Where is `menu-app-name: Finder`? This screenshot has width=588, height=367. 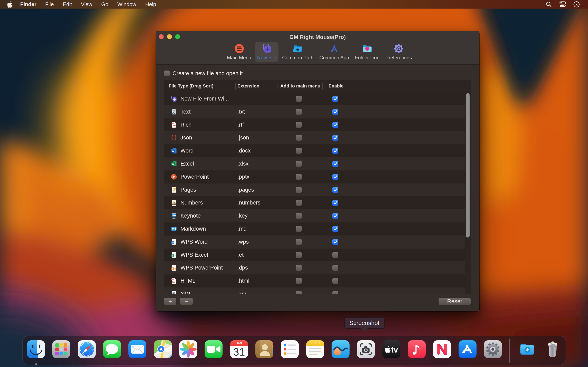 menu-app-name: Finder is located at coordinates (28, 4).